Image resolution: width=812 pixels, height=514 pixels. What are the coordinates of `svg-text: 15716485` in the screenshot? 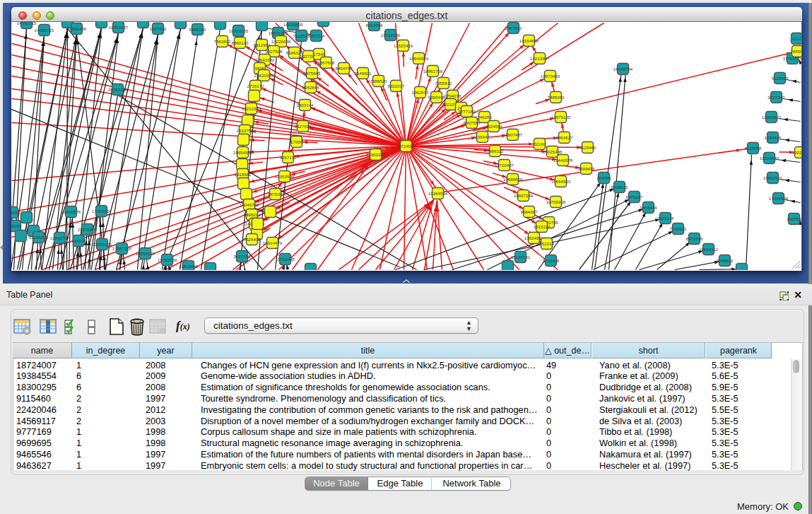 It's located at (286, 259).